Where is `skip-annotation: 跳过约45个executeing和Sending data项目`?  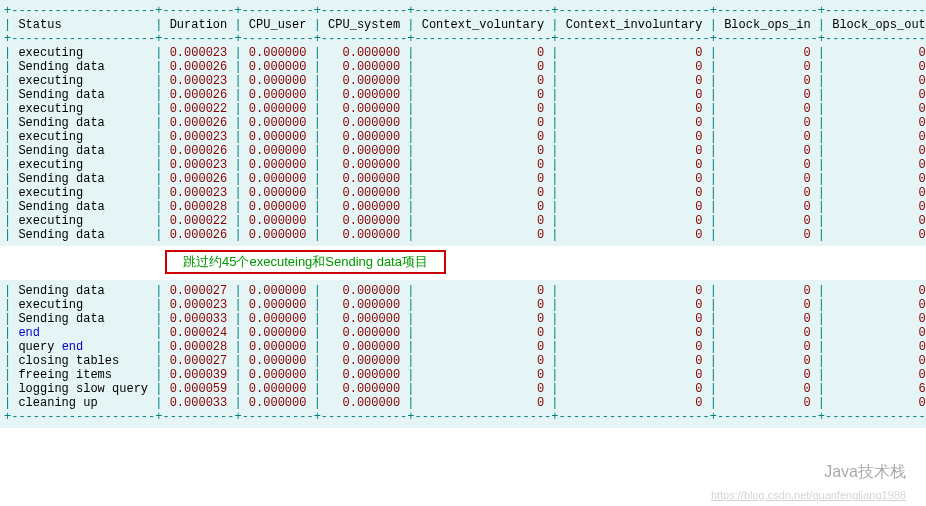
skip-annotation: 跳过约45个executeing和Sending data项目 is located at coordinates (306, 262).